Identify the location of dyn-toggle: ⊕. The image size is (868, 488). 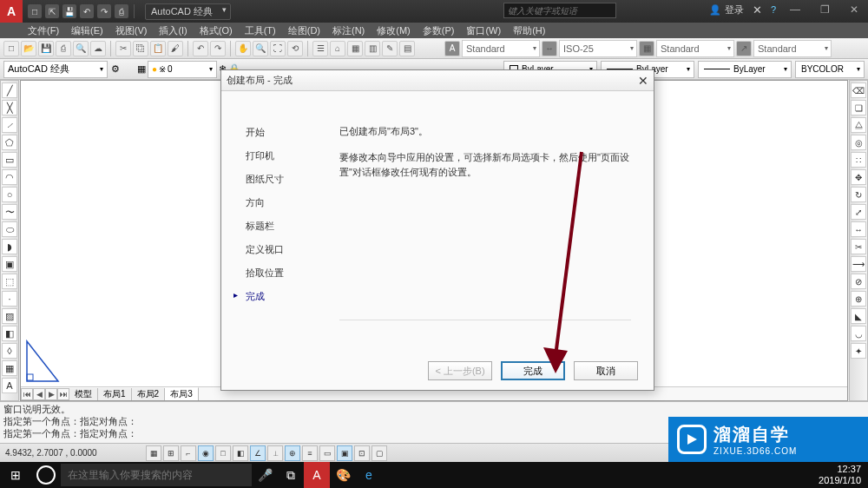
(293, 453).